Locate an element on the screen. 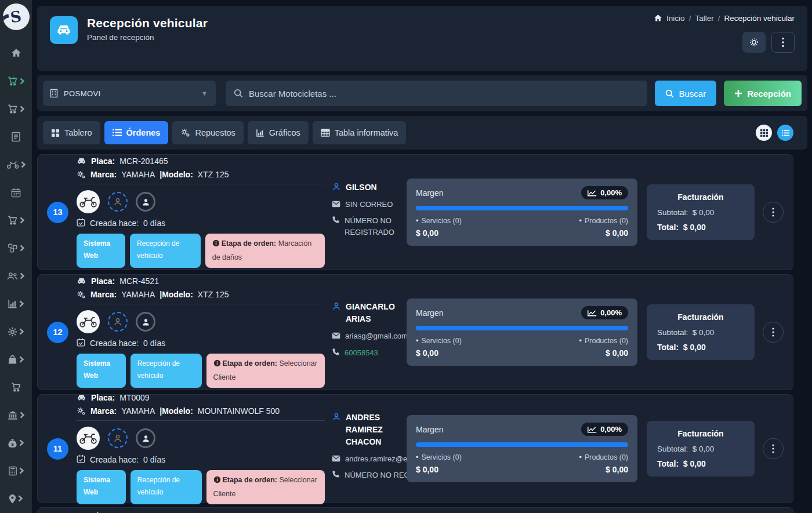  cart-icon is located at coordinates (13, 109).